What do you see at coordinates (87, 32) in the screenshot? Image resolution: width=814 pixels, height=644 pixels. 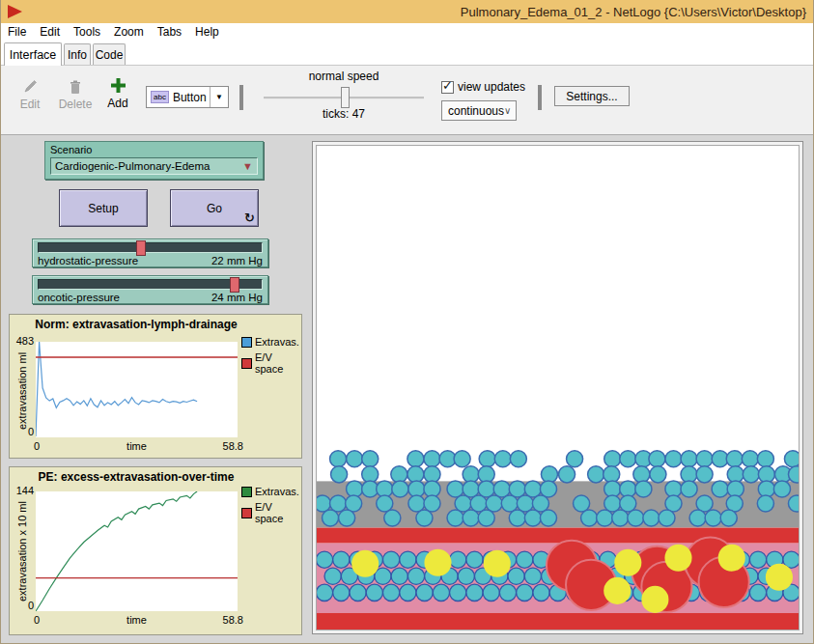 I see `menu-item-tools: Tools` at bounding box center [87, 32].